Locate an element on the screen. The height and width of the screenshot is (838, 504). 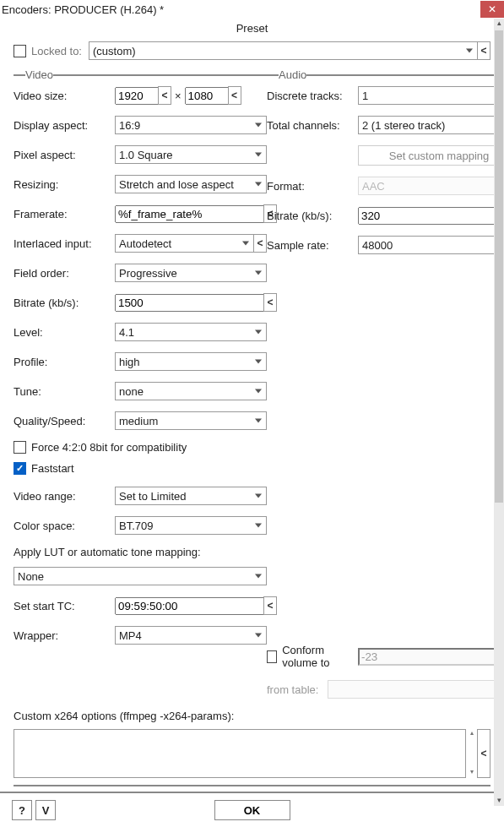
conform-volume-checkbox is located at coordinates (272, 657).